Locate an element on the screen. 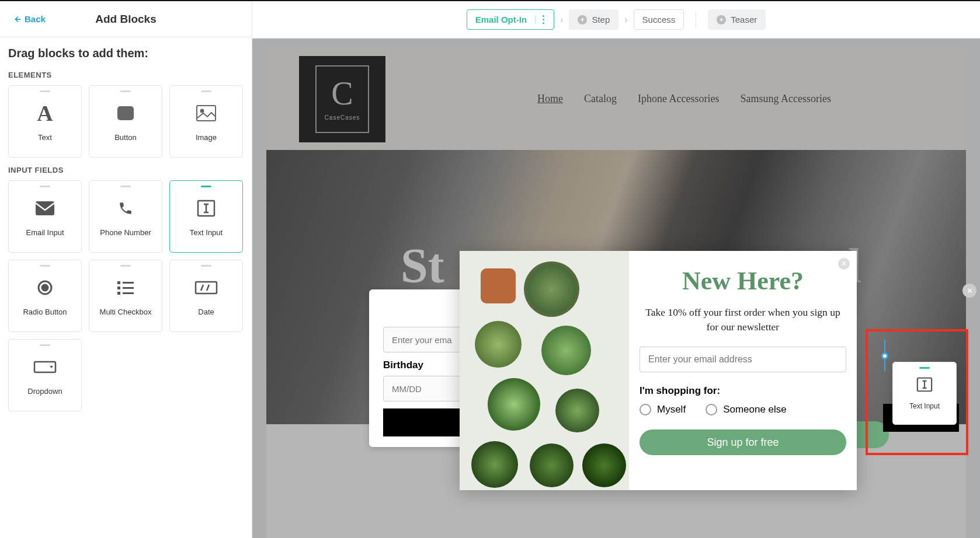 This screenshot has width=980, height=538. drop-indicator-dot is located at coordinates (885, 356).